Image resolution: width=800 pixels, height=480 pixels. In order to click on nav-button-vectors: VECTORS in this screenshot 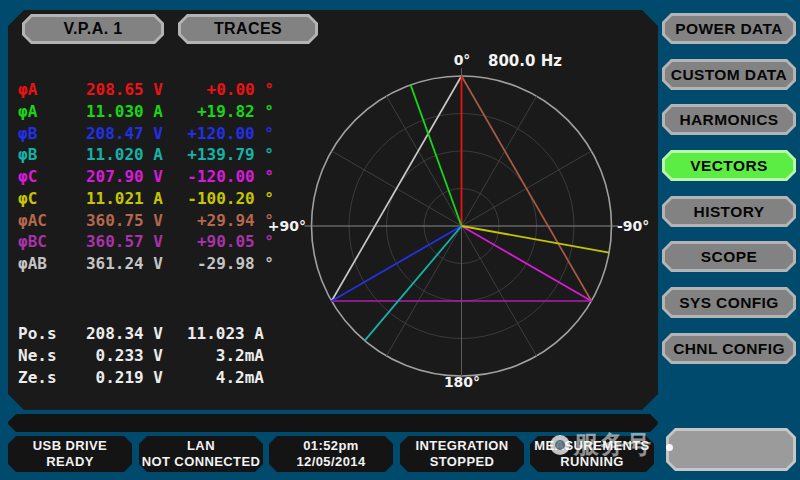, I will do `click(729, 166)`.